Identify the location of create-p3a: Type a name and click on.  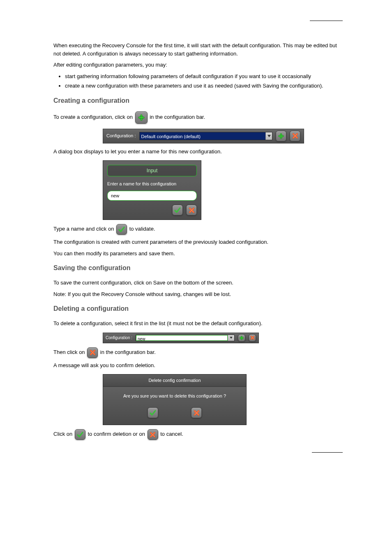
(85, 229).